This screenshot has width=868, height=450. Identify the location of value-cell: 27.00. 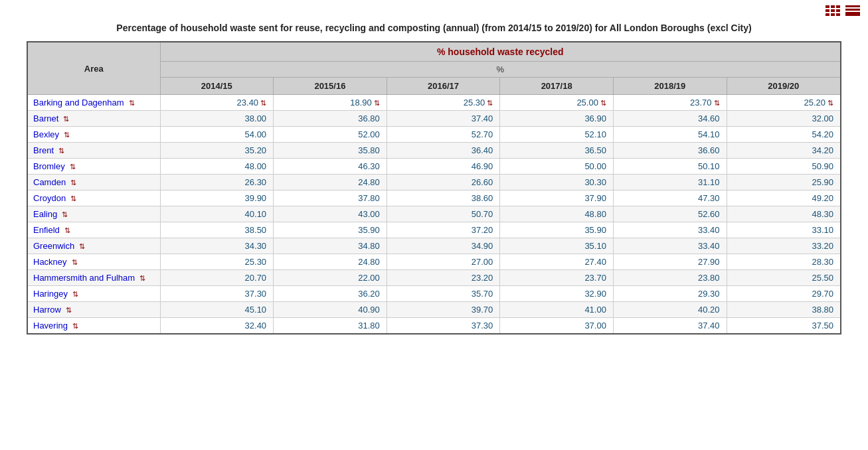
(444, 262).